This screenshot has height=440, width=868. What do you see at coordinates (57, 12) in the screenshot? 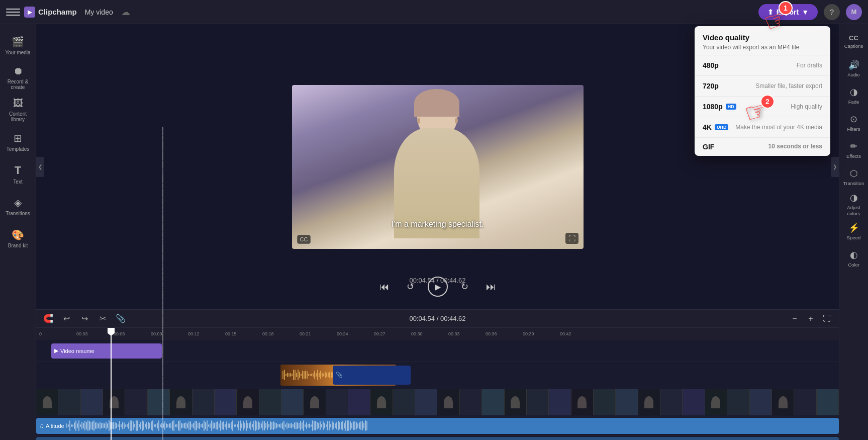
I see `app-name: Clipchamp` at bounding box center [57, 12].